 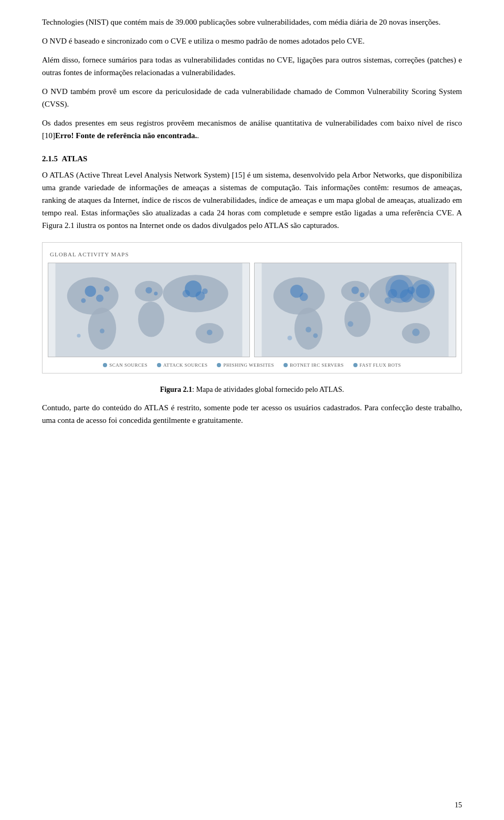 I want to click on legend-row: SCAN SOURCES ATTACK SOURCES PHISHING WEB…, so click(x=252, y=365).